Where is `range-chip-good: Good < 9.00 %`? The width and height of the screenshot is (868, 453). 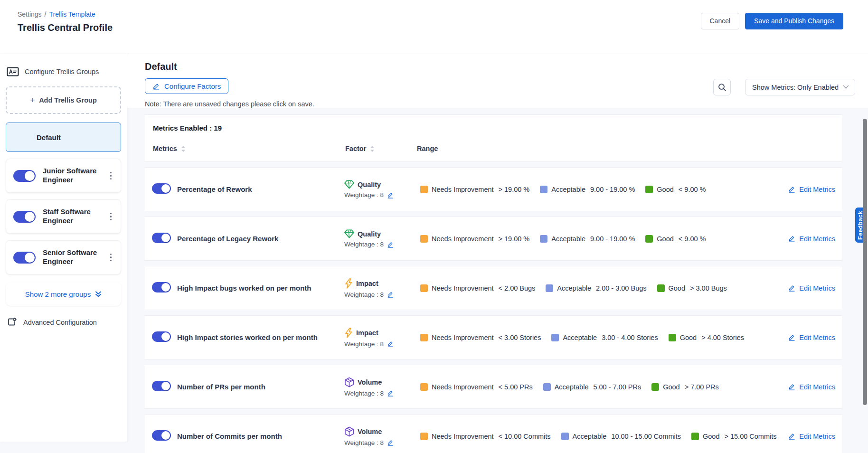 range-chip-good: Good < 9.00 % is located at coordinates (675, 239).